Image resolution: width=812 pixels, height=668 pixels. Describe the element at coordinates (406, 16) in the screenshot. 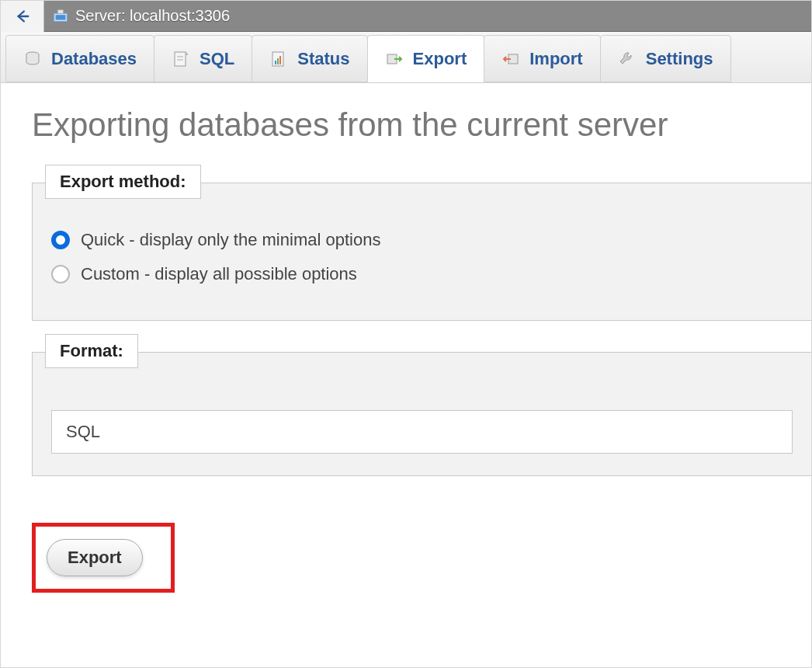

I see `server-bar: Server: localhost:3306` at that location.